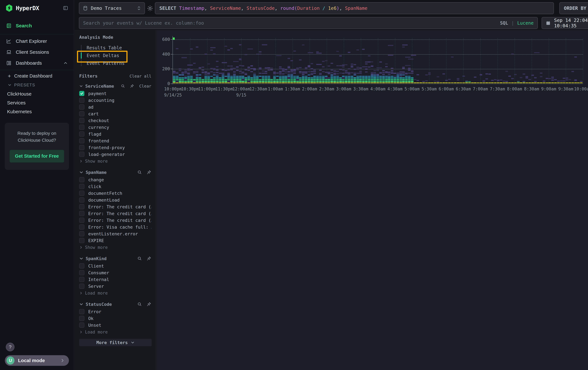 Image resolution: width=588 pixels, height=370 pixels. What do you see at coordinates (37, 26) in the screenshot?
I see `sidebar-item-search: Search` at bounding box center [37, 26].